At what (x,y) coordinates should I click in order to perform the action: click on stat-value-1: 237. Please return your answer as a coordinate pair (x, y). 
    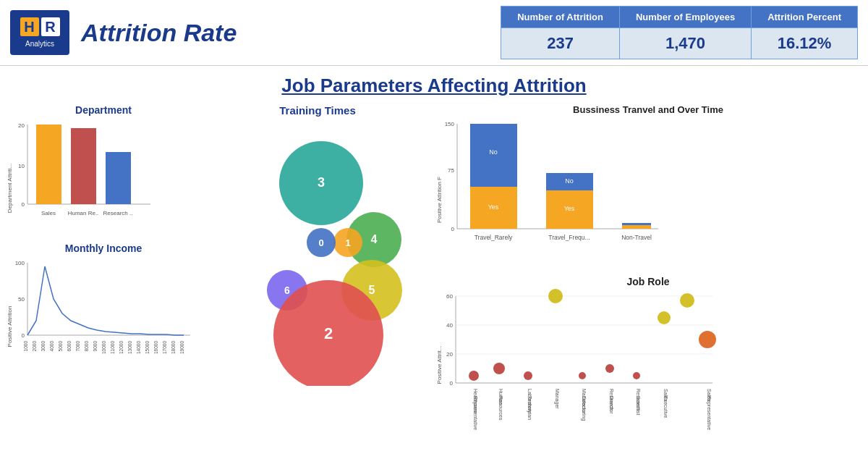
    Looking at the image, I should click on (561, 43).